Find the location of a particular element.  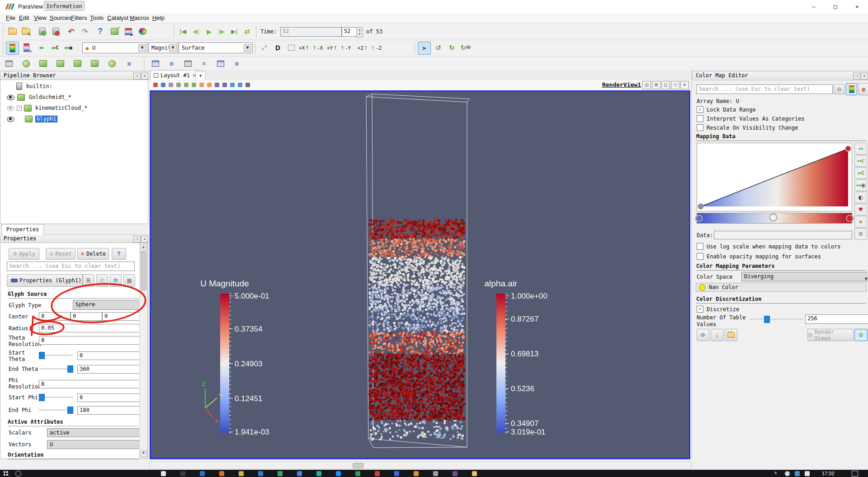

select-surface-cells-icon is located at coordinates (186, 85).